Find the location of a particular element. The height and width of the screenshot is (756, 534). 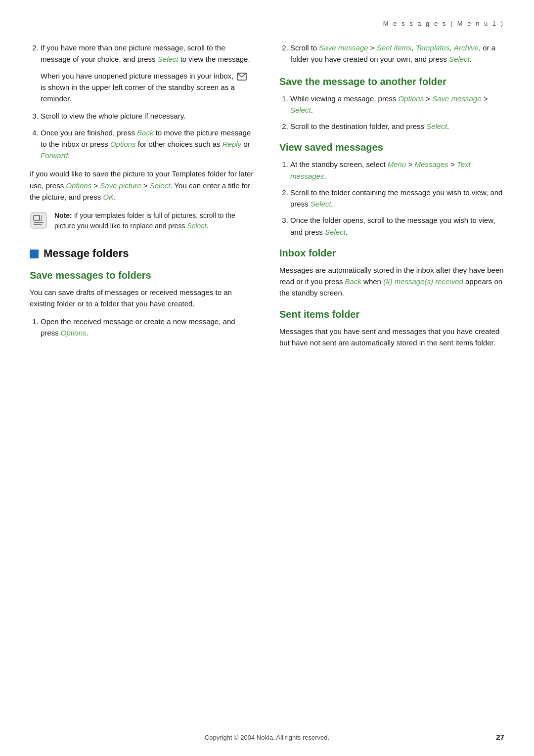

list-item: While viewing a message, press Options >… is located at coordinates (398, 105).